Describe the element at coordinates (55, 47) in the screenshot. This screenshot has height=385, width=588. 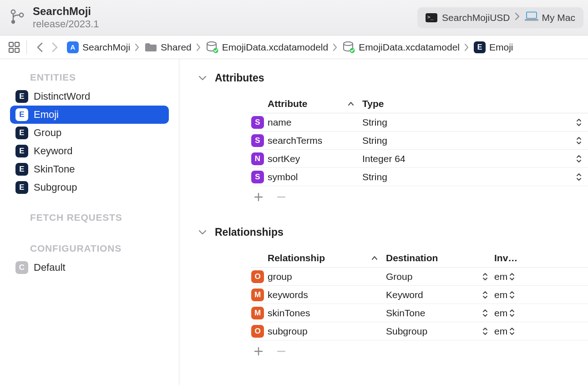
I see `nav-forward-button` at that location.